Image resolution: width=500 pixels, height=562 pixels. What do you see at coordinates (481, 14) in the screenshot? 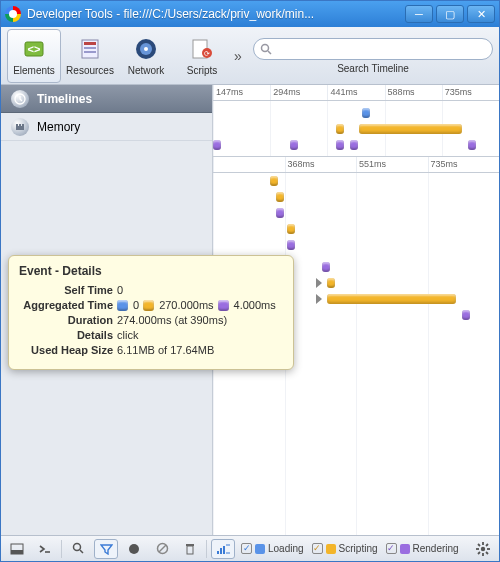
I see `close-button: ✕` at bounding box center [481, 14].